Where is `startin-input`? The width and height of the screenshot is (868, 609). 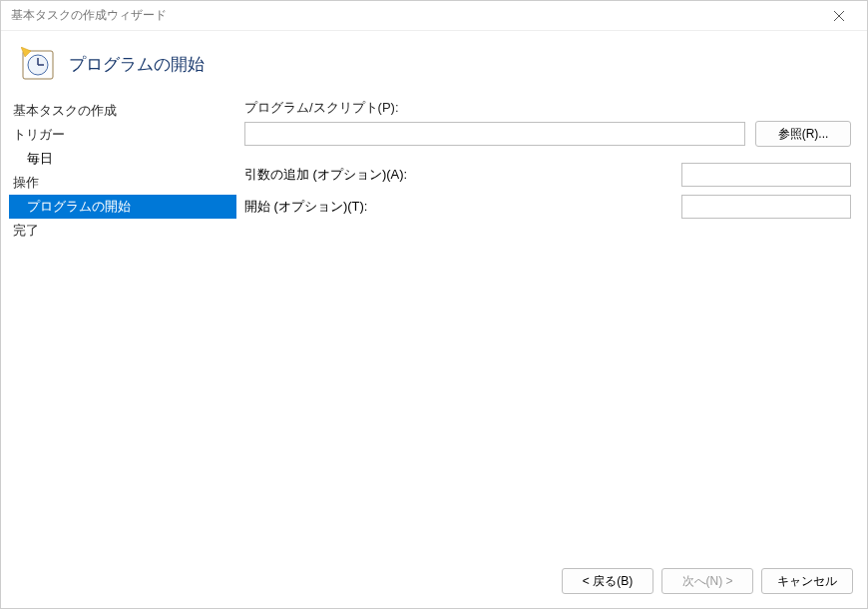
startin-input is located at coordinates (766, 207).